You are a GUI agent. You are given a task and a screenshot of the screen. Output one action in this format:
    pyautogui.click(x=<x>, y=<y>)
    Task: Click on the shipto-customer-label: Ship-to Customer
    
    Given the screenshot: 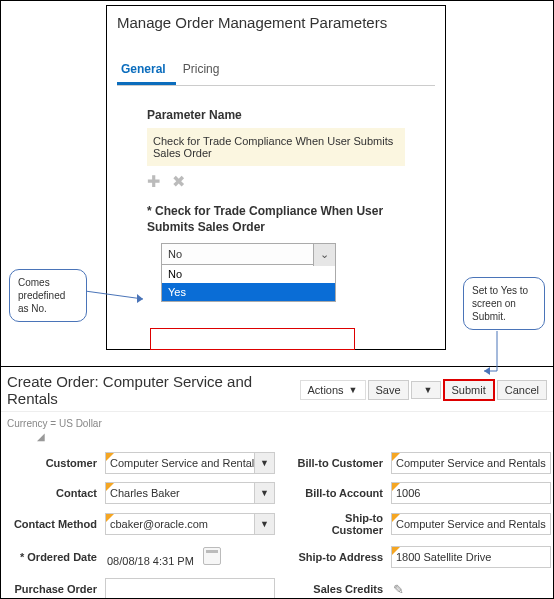 What is the action you would take?
    pyautogui.click(x=340, y=524)
    